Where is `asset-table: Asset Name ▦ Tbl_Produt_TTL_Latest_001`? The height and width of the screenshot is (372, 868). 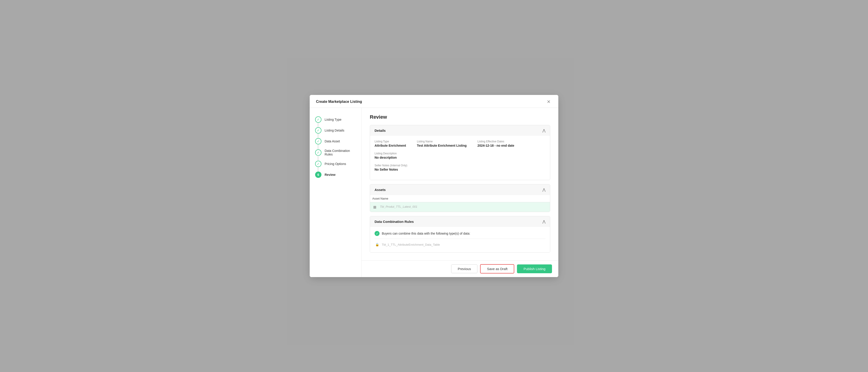 asset-table: Asset Name ▦ Tbl_Produt_TTL_Latest_001 is located at coordinates (460, 204).